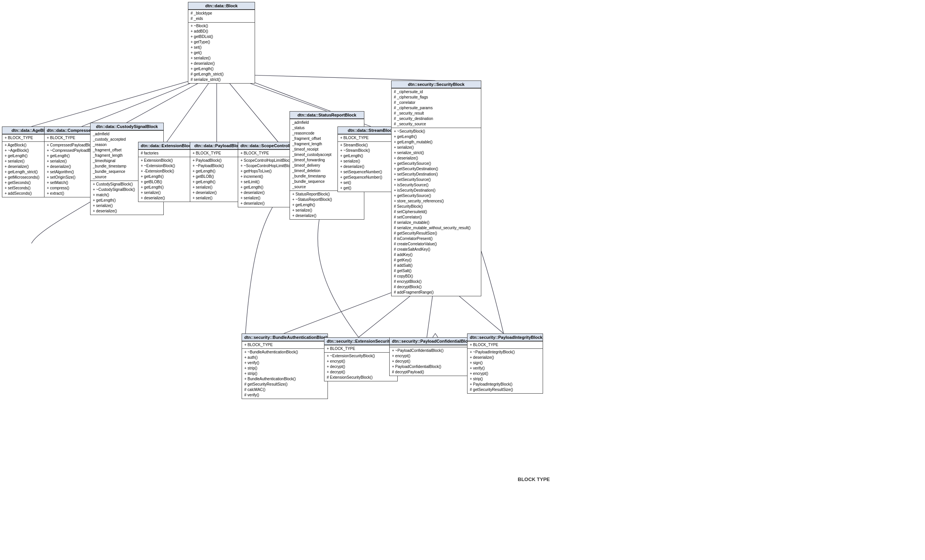  What do you see at coordinates (285, 337) in the screenshot?
I see `class-bundle-auth-title: dtn::security::BundleAuthenticationBlock` at bounding box center [285, 337].